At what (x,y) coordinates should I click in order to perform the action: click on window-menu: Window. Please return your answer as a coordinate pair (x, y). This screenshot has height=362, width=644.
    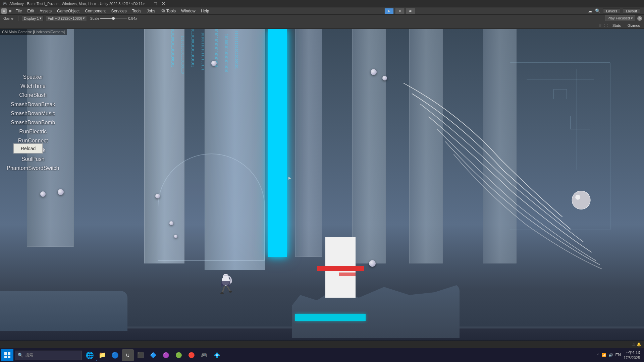
    Looking at the image, I should click on (189, 11).